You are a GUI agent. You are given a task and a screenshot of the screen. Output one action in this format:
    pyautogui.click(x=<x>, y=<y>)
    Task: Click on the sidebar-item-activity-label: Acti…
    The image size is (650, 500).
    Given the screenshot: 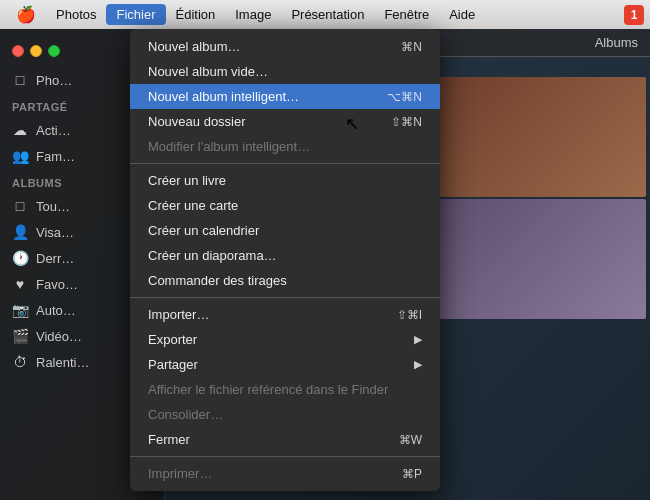 What is the action you would take?
    pyautogui.click(x=54, y=130)
    